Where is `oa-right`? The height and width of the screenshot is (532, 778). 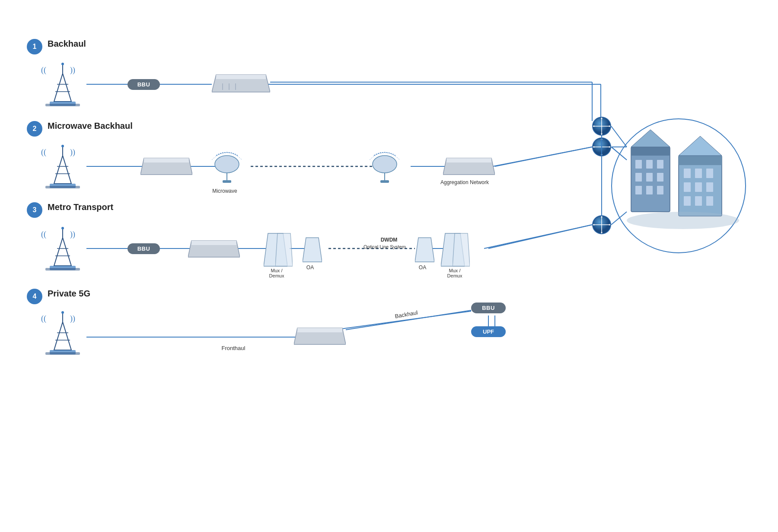 oa-right is located at coordinates (424, 251).